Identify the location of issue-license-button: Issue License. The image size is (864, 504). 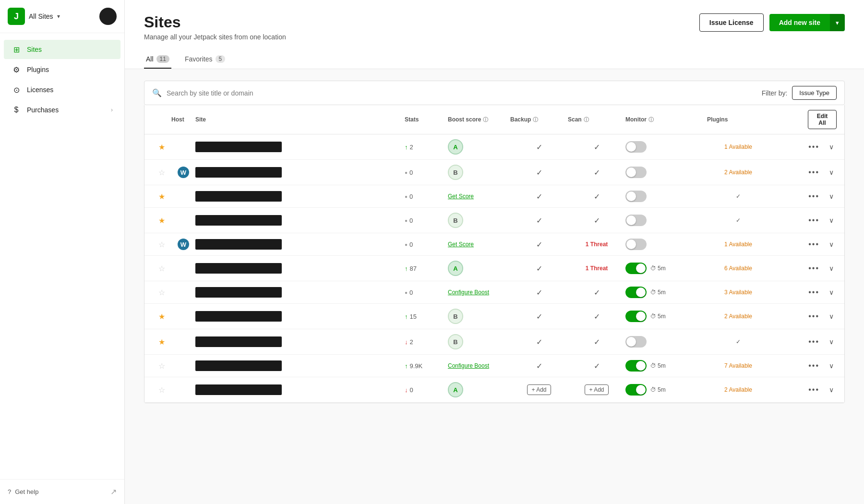
(732, 23).